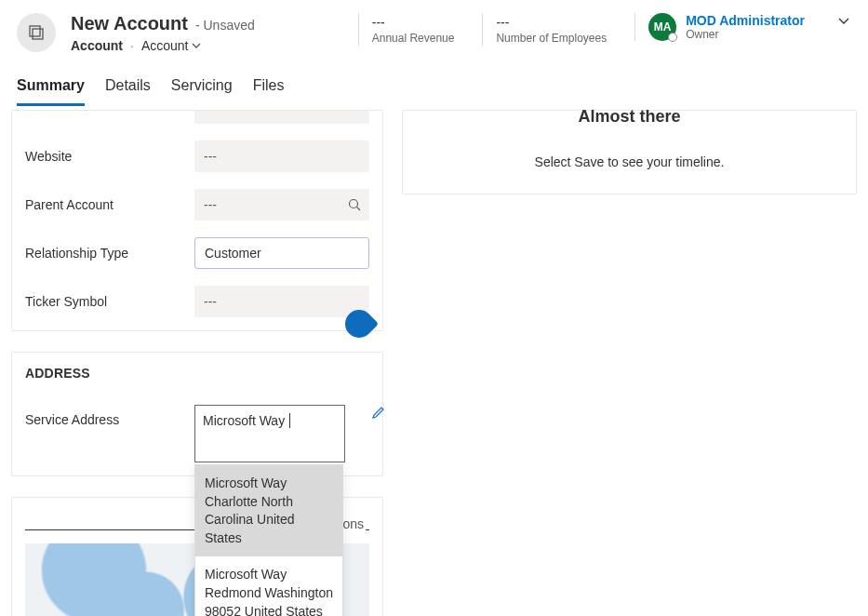 This screenshot has width=868, height=616. Describe the element at coordinates (434, 87) in the screenshot. I see `form-tabs: Summary Details Servicing Files` at that location.